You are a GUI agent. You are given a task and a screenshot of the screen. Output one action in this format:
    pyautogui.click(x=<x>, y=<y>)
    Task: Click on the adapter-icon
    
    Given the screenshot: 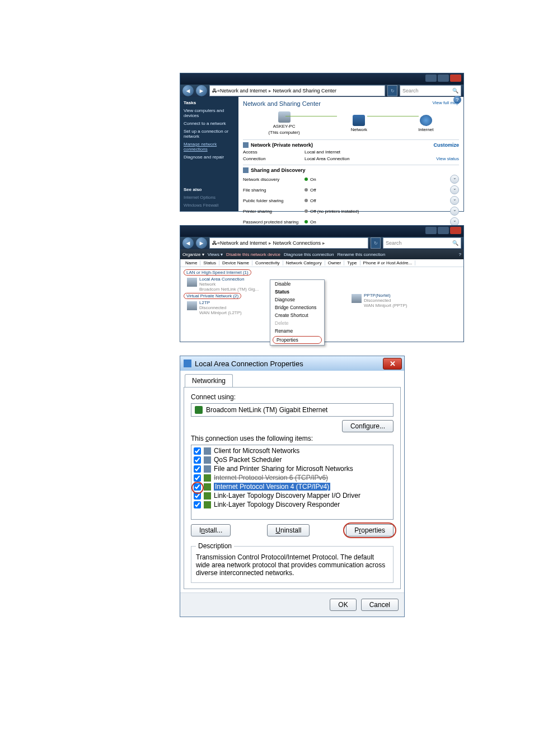 What is the action you would take?
    pyautogui.click(x=192, y=282)
    